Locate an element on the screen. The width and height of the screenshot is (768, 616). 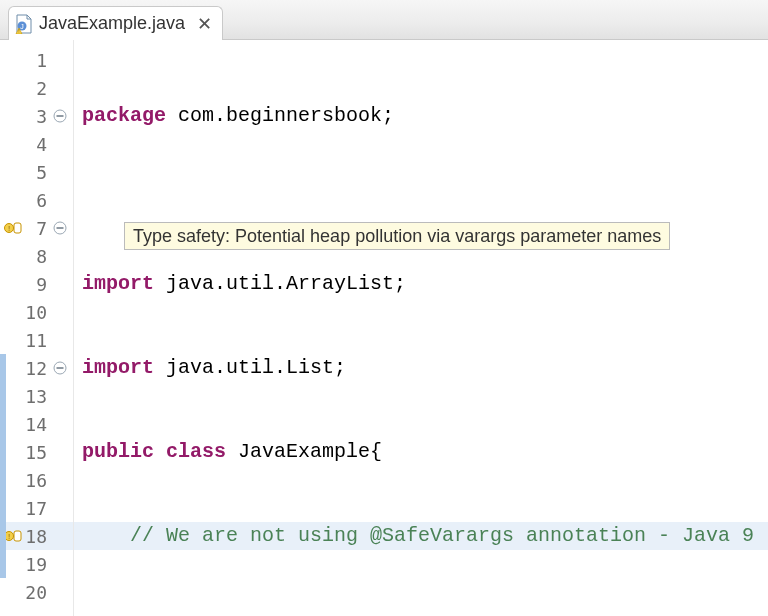
svg-text: J is located at coordinates (22, 26).